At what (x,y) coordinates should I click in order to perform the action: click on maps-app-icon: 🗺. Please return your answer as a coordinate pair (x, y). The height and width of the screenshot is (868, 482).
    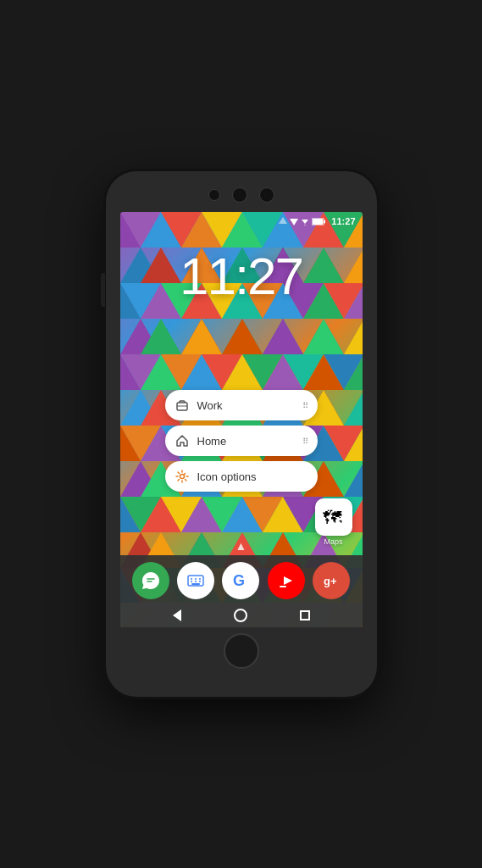
    Looking at the image, I should click on (334, 517).